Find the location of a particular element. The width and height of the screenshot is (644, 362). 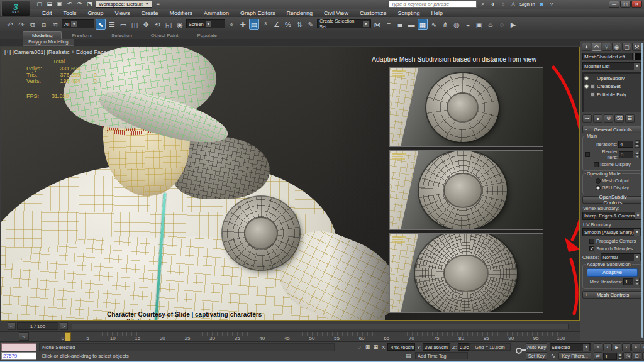

rendered-frame-icon: ▣ is located at coordinates (479, 24).